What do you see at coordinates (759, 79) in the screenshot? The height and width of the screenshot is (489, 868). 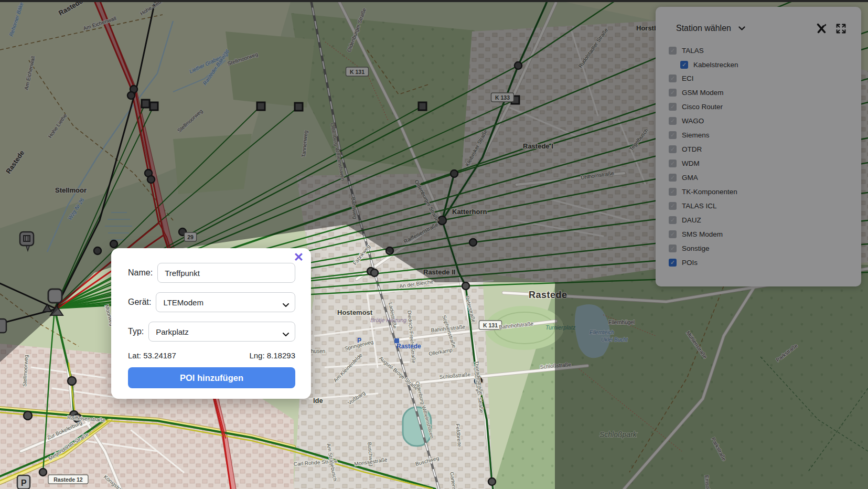 I see `layer-row-eci: ✓ECI` at bounding box center [759, 79].